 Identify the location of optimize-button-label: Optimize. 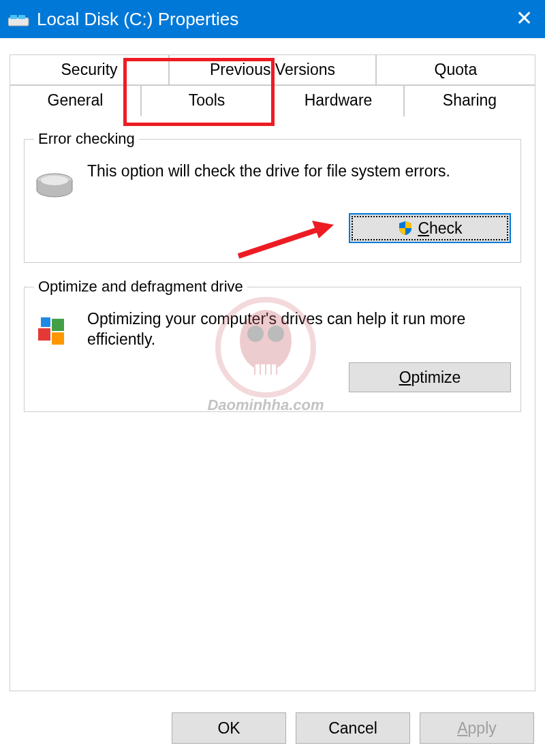
(431, 377).